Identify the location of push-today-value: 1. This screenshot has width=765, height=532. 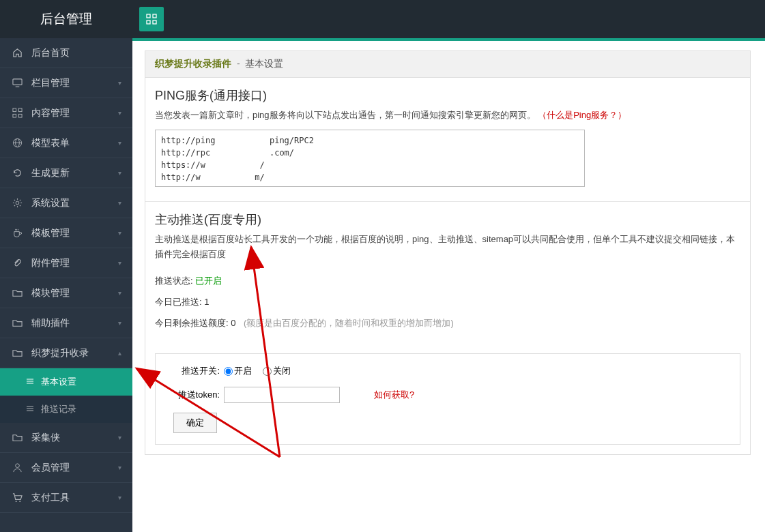
(206, 301).